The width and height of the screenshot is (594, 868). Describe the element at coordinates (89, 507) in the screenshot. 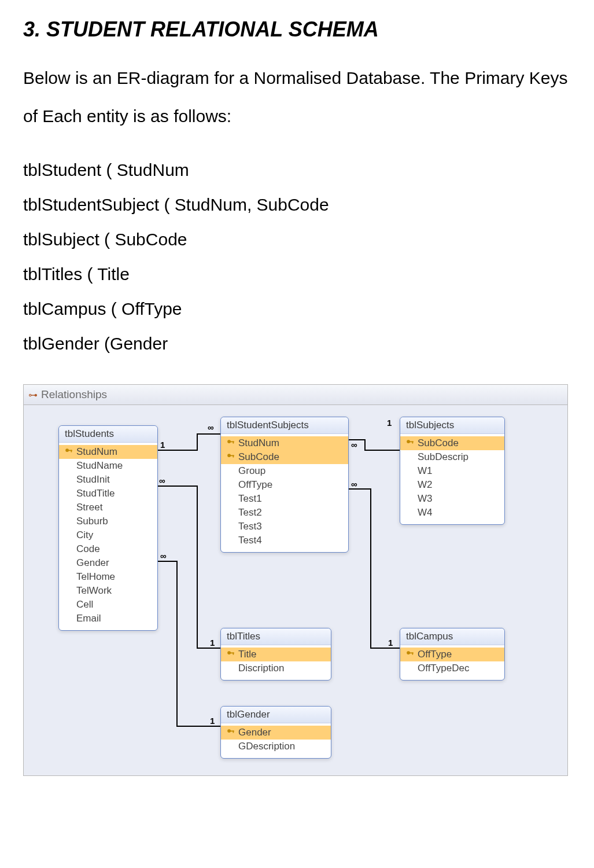

I see `field-name: Street` at that location.